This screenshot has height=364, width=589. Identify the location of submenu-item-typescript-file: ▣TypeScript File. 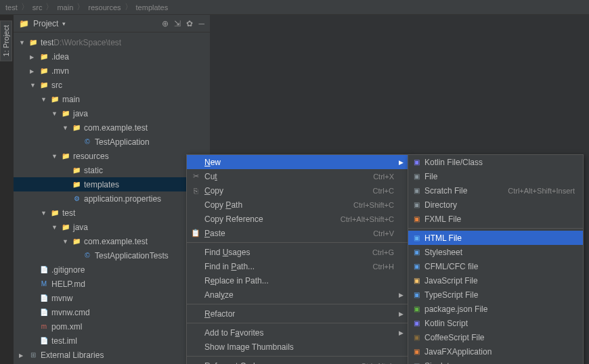
(496, 295).